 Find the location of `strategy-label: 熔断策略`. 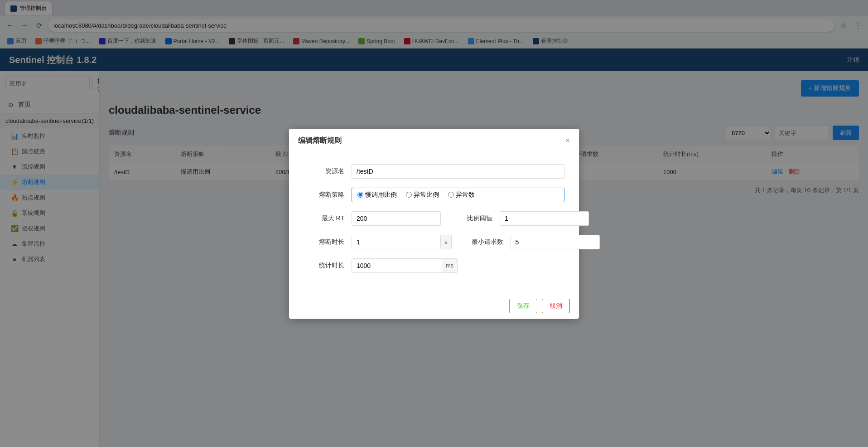

strategy-label: 熔断策略 is located at coordinates (324, 195).